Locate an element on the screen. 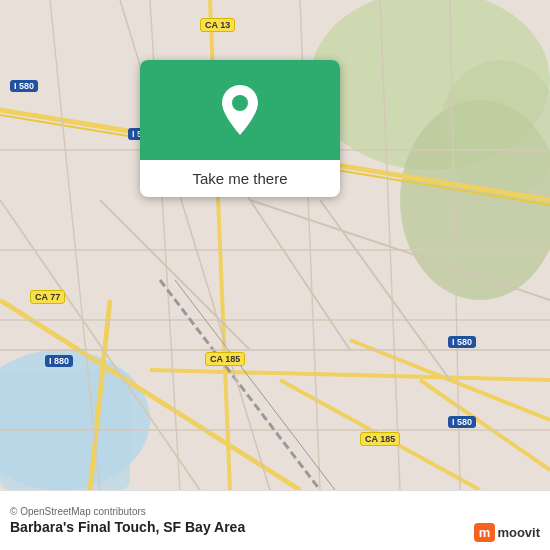 This screenshot has width=550, height=550. take-me-there-label: Take me there is located at coordinates (240, 178).